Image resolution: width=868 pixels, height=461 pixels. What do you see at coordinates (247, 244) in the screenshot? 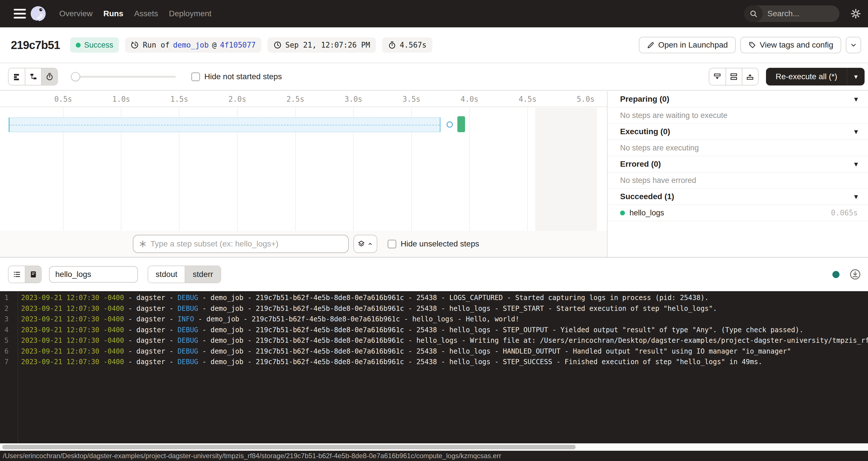
I see `step-subset-input` at bounding box center [247, 244].